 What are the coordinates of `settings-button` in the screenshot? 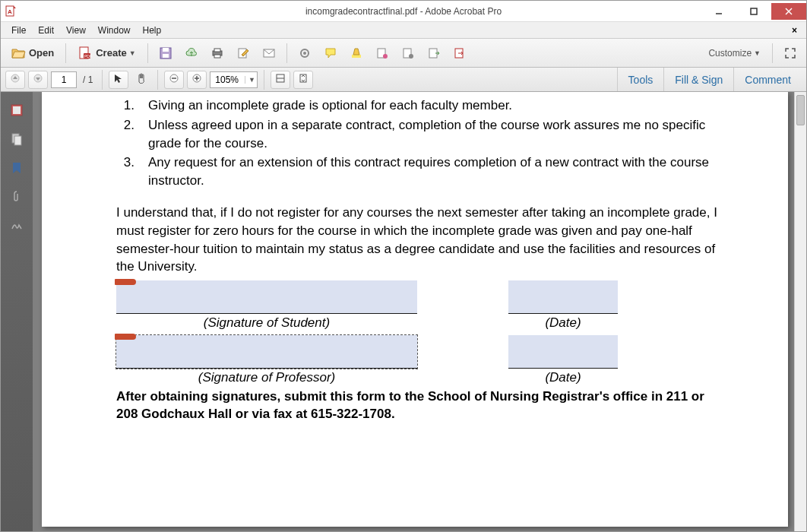 It's located at (305, 53).